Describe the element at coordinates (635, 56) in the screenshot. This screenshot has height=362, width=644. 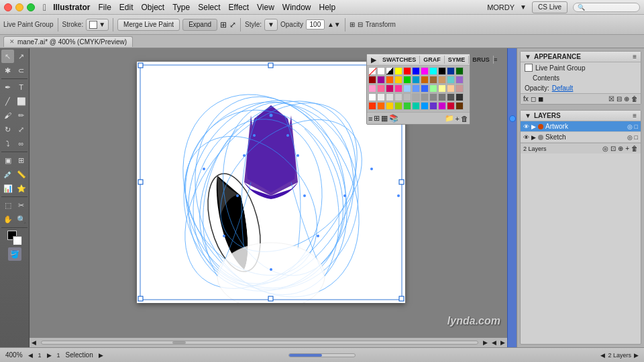
I see `panel-options-icon: ≡` at that location.